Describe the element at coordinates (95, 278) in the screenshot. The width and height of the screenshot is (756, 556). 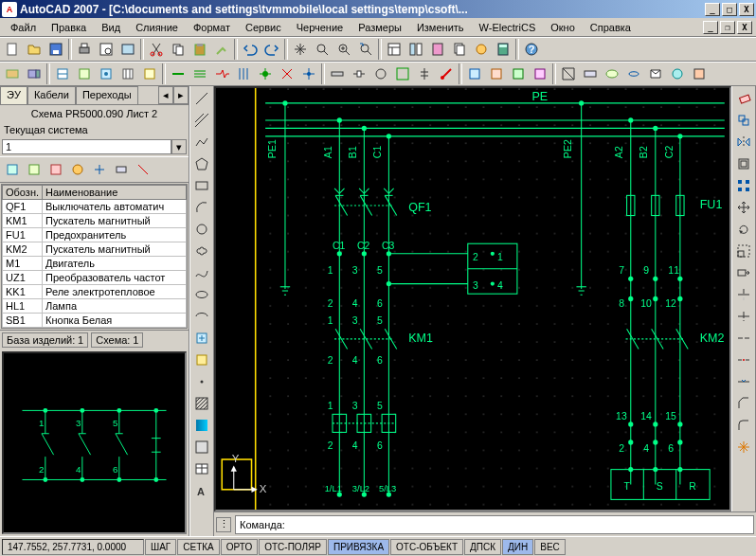
I see `table-row: UZ1Преобразователь частот` at that location.